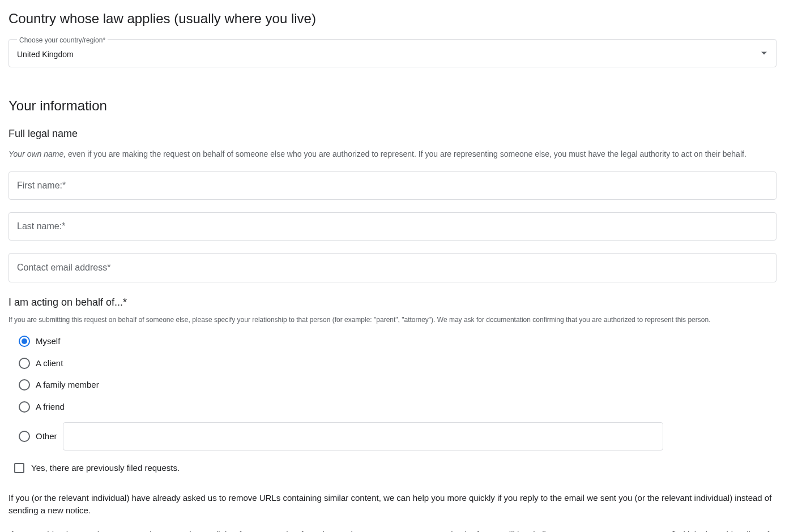 The width and height of the screenshot is (785, 532). I want to click on other-input, so click(363, 436).